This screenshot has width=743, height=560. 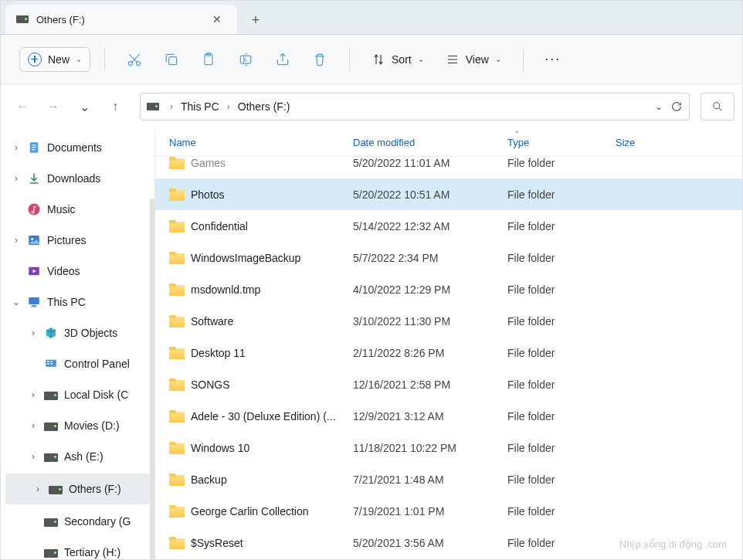 What do you see at coordinates (93, 552) in the screenshot?
I see `tree-item-label: Tertiary (H:)` at bounding box center [93, 552].